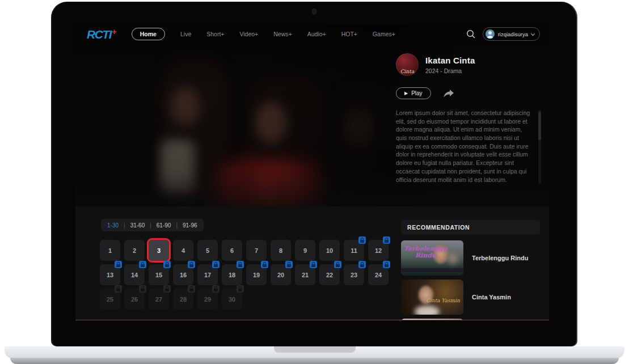 Image resolution: width=629 pixels, height=364 pixels. Describe the element at coordinates (134, 299) in the screenshot. I see `episode-26: 26` at that location.